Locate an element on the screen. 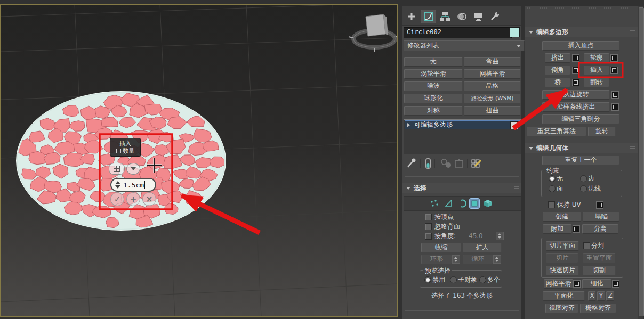 The image size is (644, 319). slice-button: 切片 is located at coordinates (562, 258).